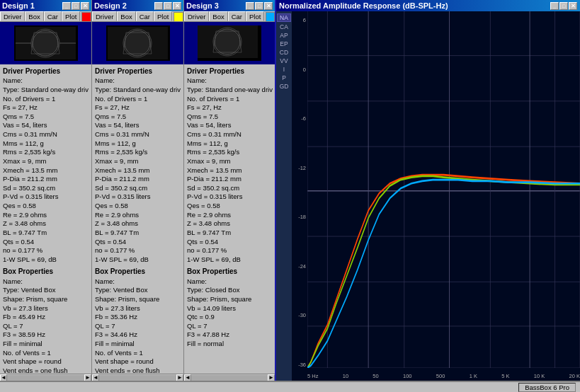 This screenshot has width=580, height=392. What do you see at coordinates (268, 6) in the screenshot?
I see `design3-close-btn: ✕` at bounding box center [268, 6].